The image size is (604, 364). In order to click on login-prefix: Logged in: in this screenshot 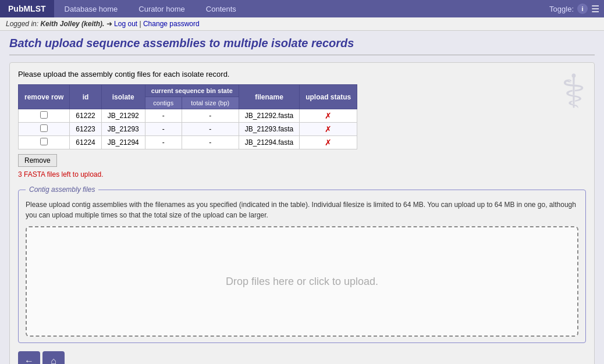, I will do `click(23, 24)`.